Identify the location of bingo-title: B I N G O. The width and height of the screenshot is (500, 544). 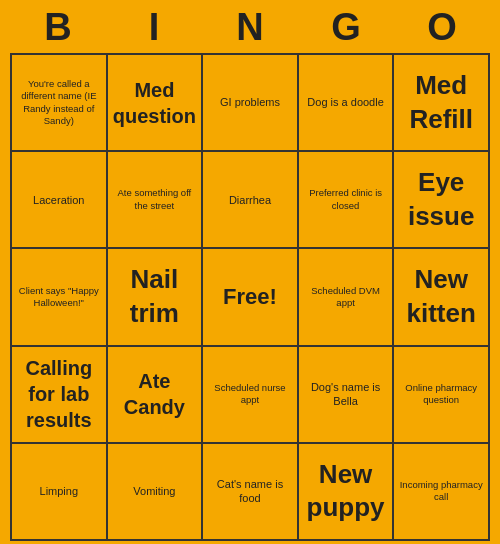
(250, 26).